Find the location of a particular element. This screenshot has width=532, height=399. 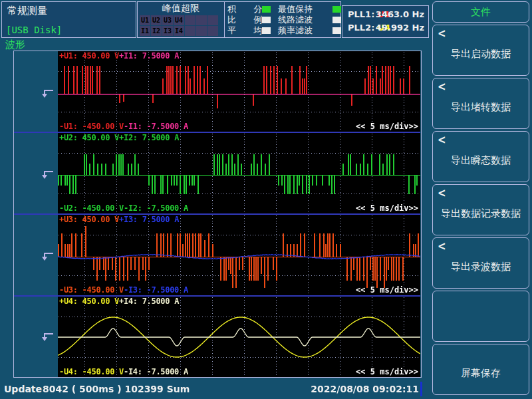

channel2-scale-top: +U2: 450.00 V+I2: 7.5000 A is located at coordinates (119, 138).